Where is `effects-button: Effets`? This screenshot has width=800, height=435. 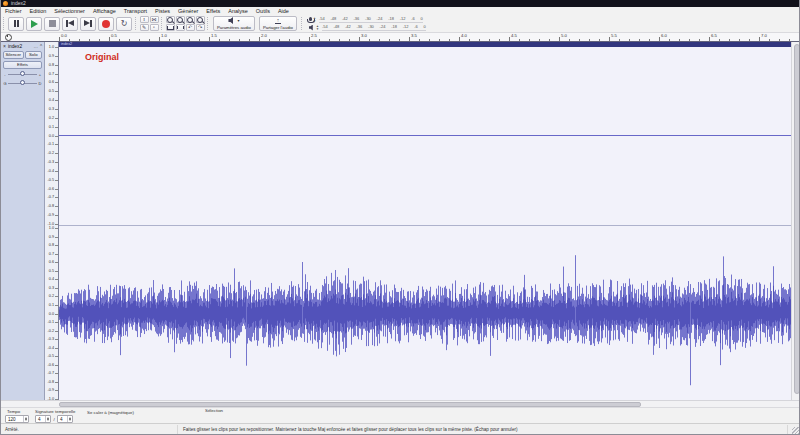
effects-button: Effets is located at coordinates (22, 65).